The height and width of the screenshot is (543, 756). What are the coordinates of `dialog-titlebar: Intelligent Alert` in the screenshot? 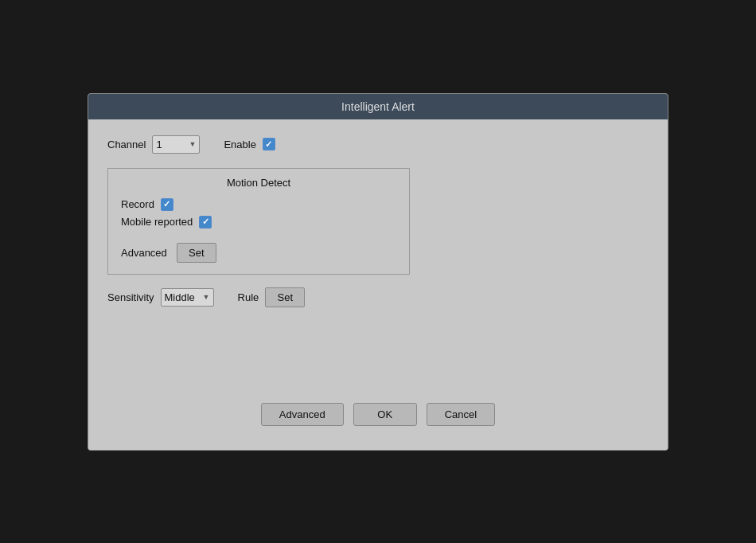 It's located at (378, 107).